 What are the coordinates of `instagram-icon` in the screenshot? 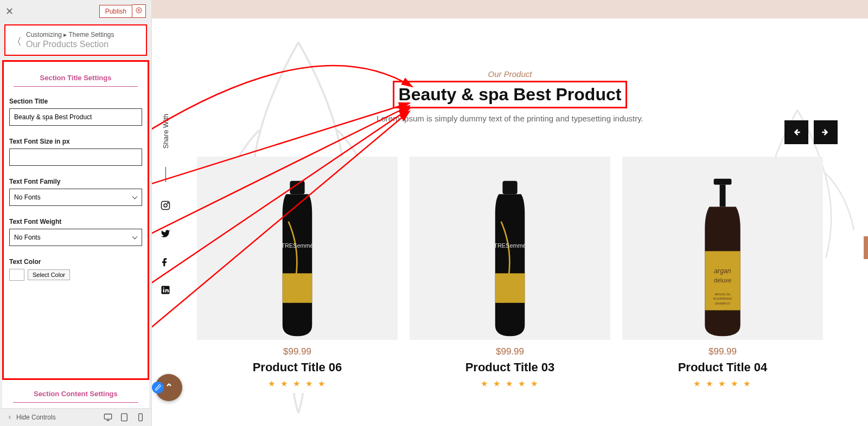 It's located at (165, 205).